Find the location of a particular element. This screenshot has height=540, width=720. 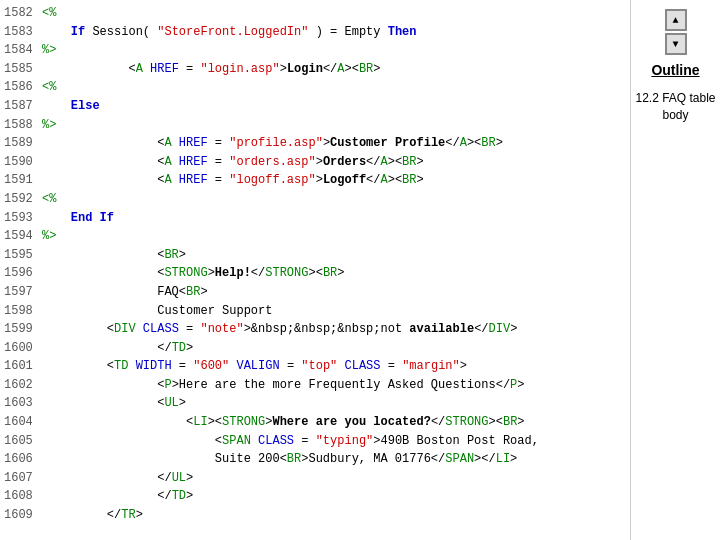

line-number: 1586 is located at coordinates (23, 88).